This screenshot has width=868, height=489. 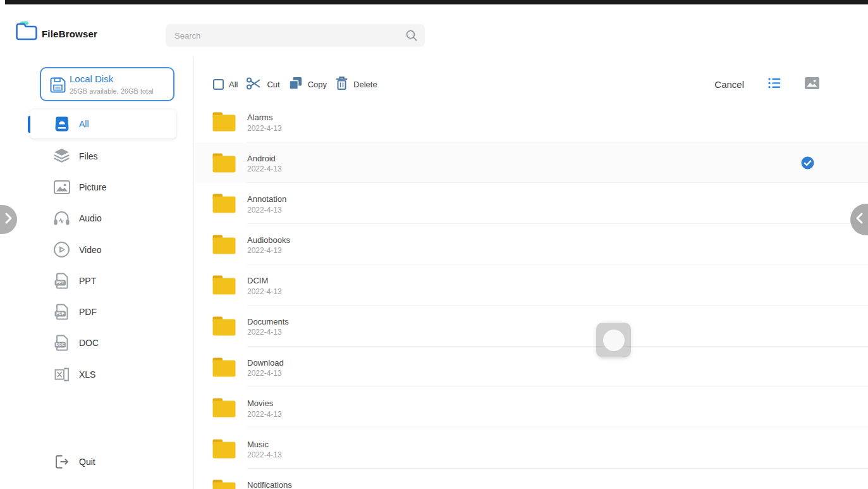 I want to click on sidebar-item-all: All, so click(x=103, y=124).